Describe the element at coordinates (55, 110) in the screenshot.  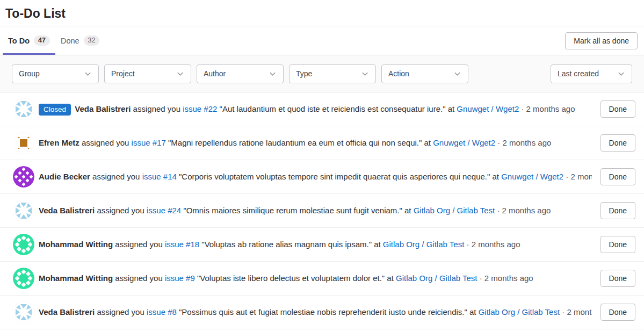
I see `status-badge: Closed` at that location.